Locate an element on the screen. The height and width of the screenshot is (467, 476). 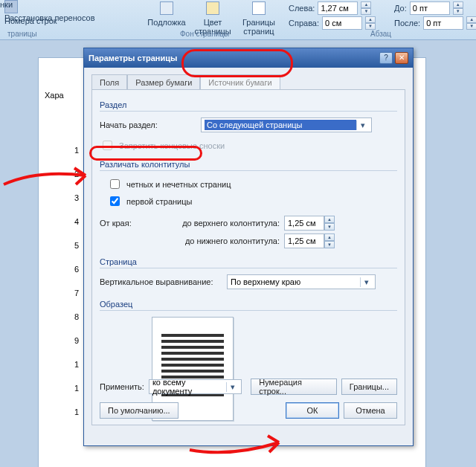
dialog-title: Параметры страницы is located at coordinates (132, 58).